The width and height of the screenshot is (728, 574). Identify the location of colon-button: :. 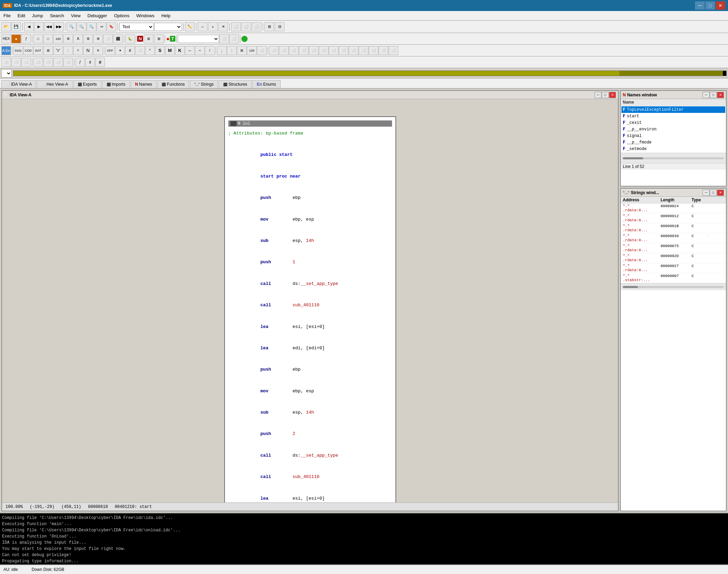
(232, 51).